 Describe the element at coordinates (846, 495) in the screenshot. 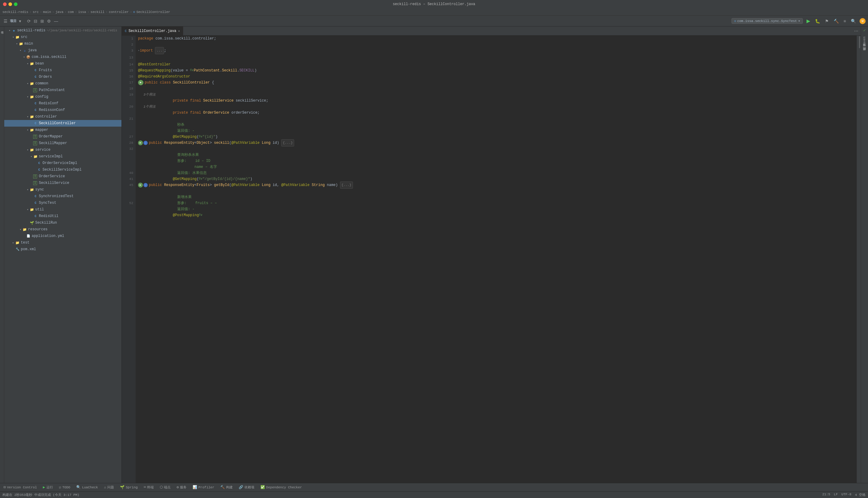

I see `encoding: UTF-8` at that location.